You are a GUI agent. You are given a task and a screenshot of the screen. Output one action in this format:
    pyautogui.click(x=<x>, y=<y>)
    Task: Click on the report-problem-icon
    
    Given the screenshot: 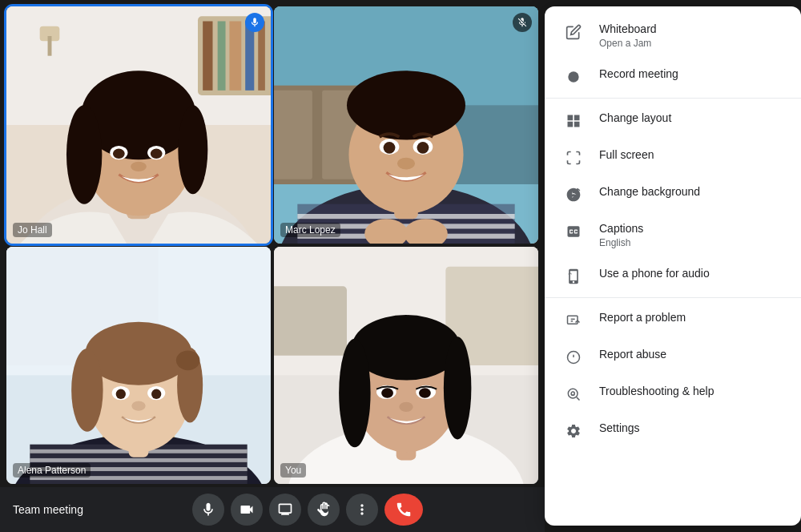 What is the action you would take?
    pyautogui.click(x=574, y=320)
    